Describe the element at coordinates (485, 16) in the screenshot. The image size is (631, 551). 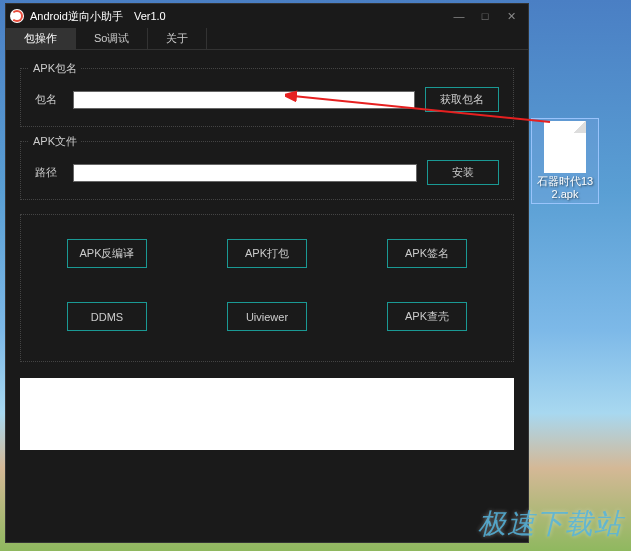
I see `maximize-button: □` at that location.